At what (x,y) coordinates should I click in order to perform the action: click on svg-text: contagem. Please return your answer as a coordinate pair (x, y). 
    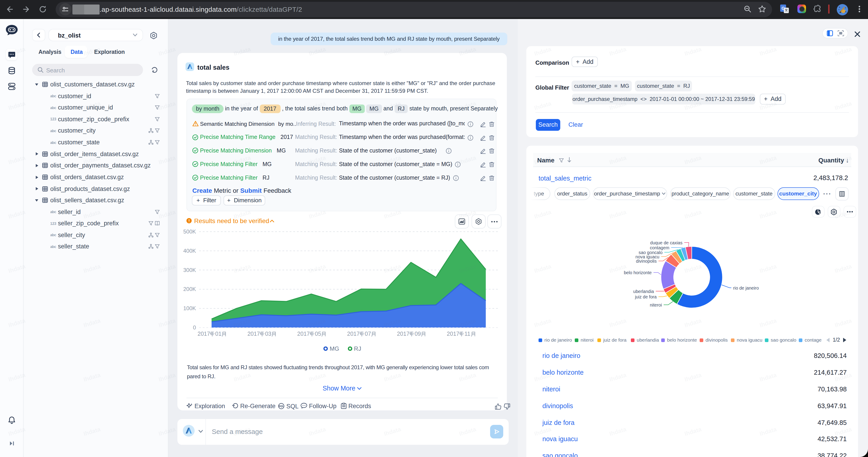
    Looking at the image, I should click on (660, 248).